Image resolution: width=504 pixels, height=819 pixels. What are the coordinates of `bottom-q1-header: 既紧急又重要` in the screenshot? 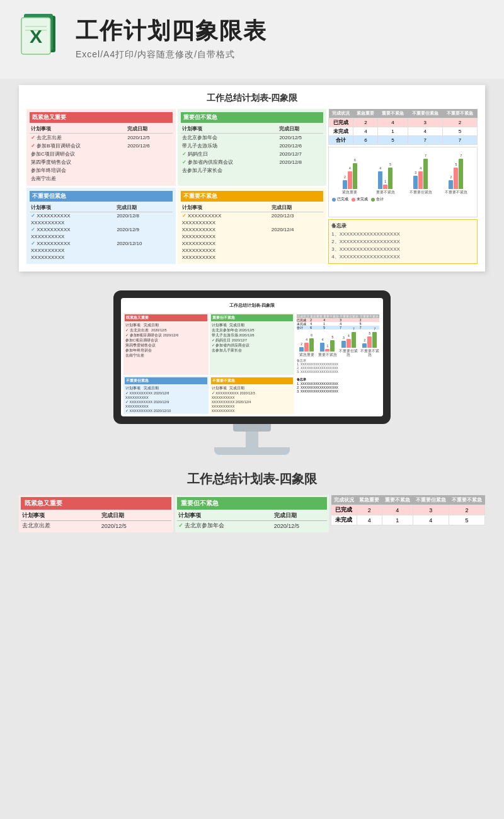 It's located at (96, 503).